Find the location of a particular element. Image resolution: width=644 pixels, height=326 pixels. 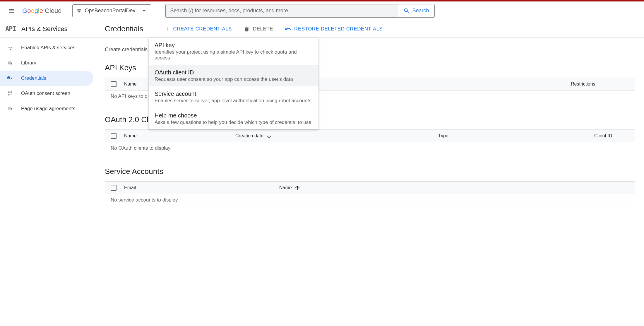

restore-icon is located at coordinates (288, 29).